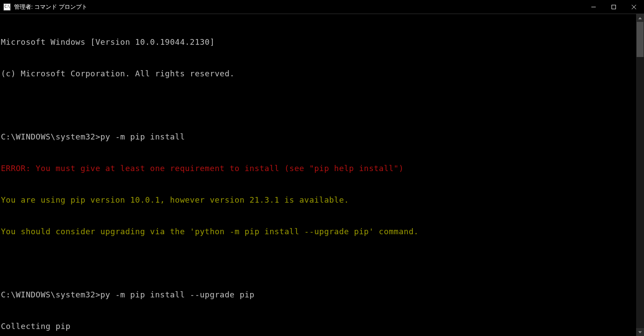  Describe the element at coordinates (143, 137) in the screenshot. I see `entered-command: py -m pip install` at that location.